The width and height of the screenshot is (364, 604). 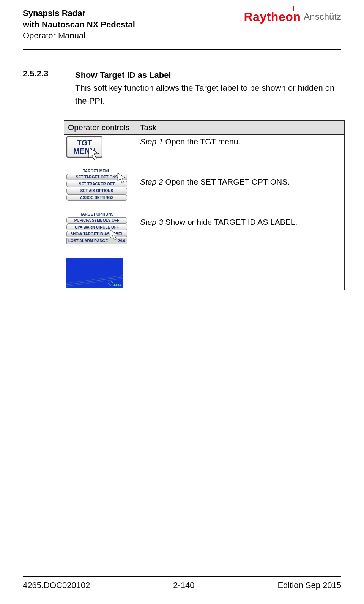 I want to click on brand-sub: Anschütz, so click(x=323, y=17).